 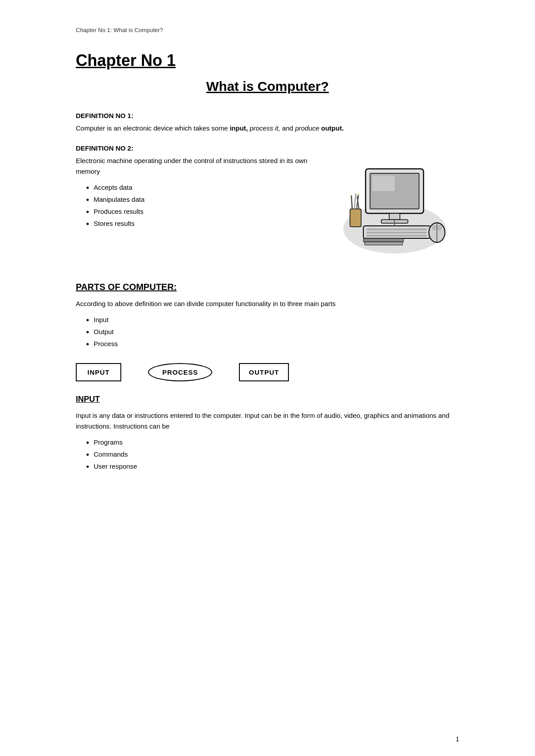 I want to click on definition1-italic2: produce, so click(x=308, y=128).